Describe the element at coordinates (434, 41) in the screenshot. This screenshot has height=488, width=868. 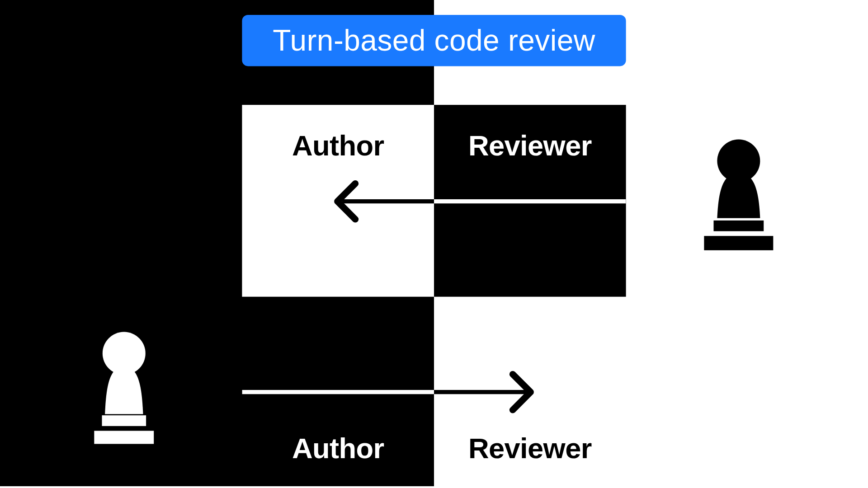
I see `title-banner: Turn-based code review` at that location.